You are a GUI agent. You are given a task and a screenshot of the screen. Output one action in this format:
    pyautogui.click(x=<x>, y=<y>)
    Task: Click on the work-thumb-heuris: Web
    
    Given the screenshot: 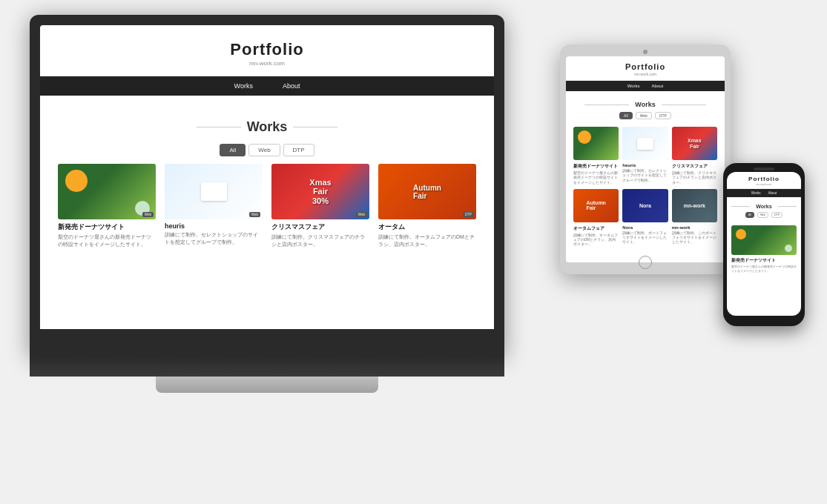 What is the action you would take?
    pyautogui.click(x=214, y=191)
    